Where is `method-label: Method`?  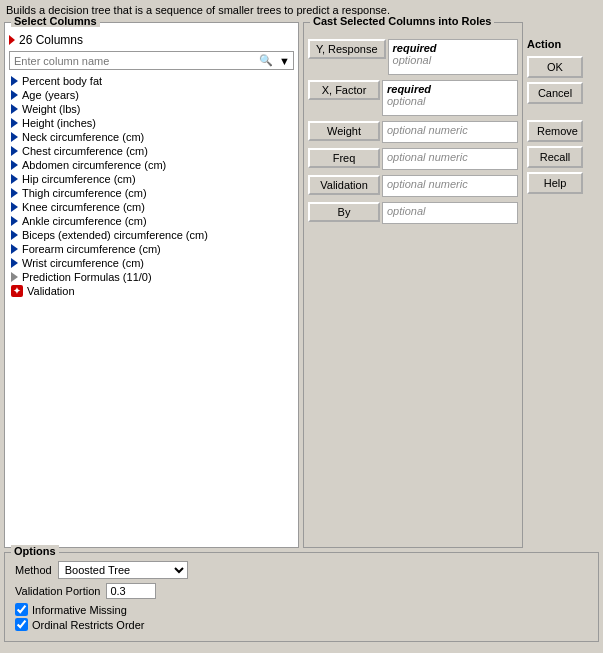 method-label: Method is located at coordinates (34, 570).